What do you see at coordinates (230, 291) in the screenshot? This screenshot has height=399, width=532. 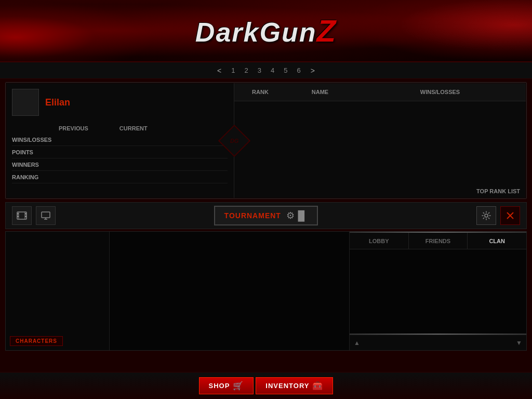 I see `map-panel` at bounding box center [230, 291].